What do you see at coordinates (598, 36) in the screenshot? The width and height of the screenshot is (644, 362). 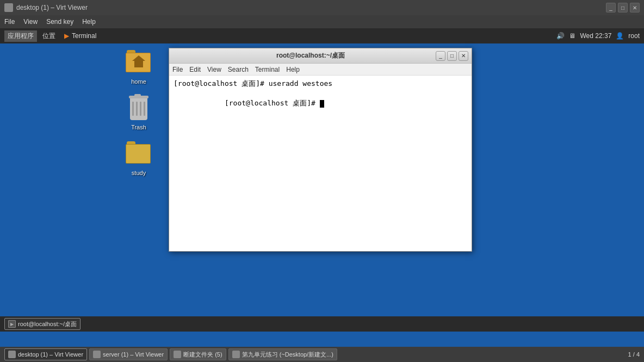 I see `gnome-panel-right: 🔊 🖥 Wed 22:37 👤 root` at bounding box center [598, 36].